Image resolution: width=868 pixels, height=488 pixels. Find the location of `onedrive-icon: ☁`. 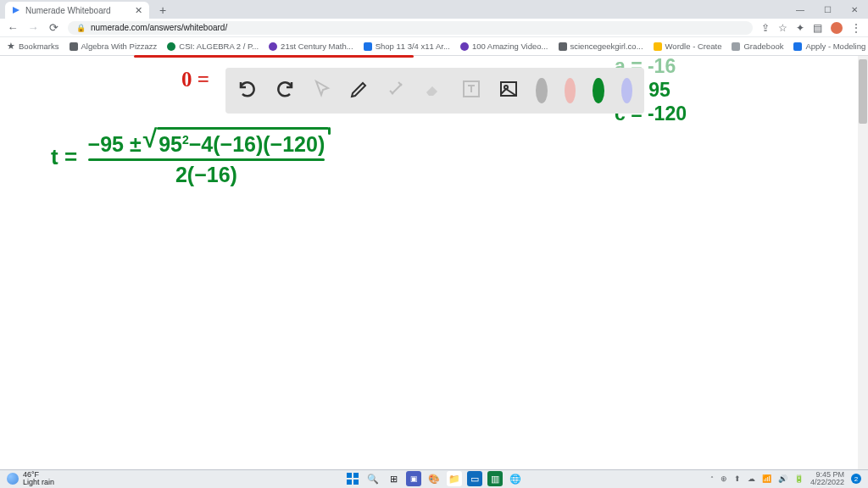

onedrive-icon: ☁ is located at coordinates (751, 479).